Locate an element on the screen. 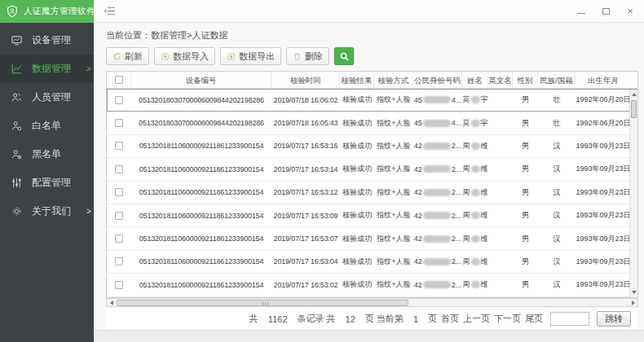 The height and width of the screenshot is (342, 644). jump-page-input is located at coordinates (570, 319).